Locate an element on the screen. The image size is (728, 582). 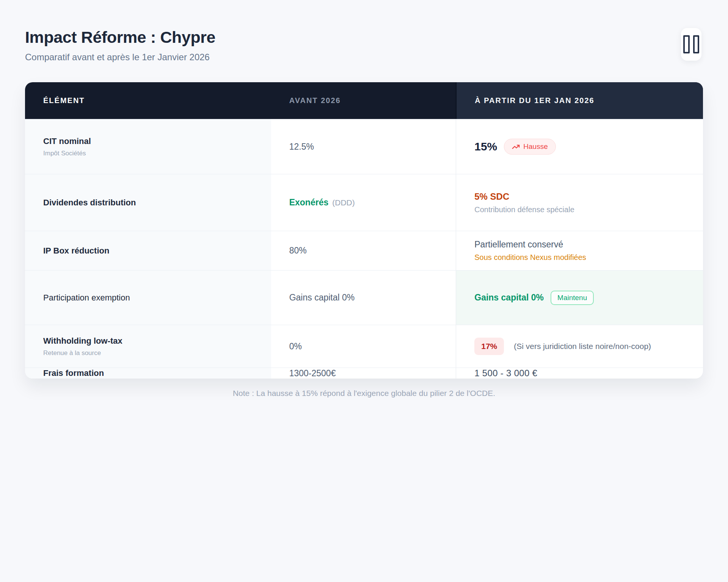
after-condition-text: Sous conditions Nexus modifiées is located at coordinates (579, 258).